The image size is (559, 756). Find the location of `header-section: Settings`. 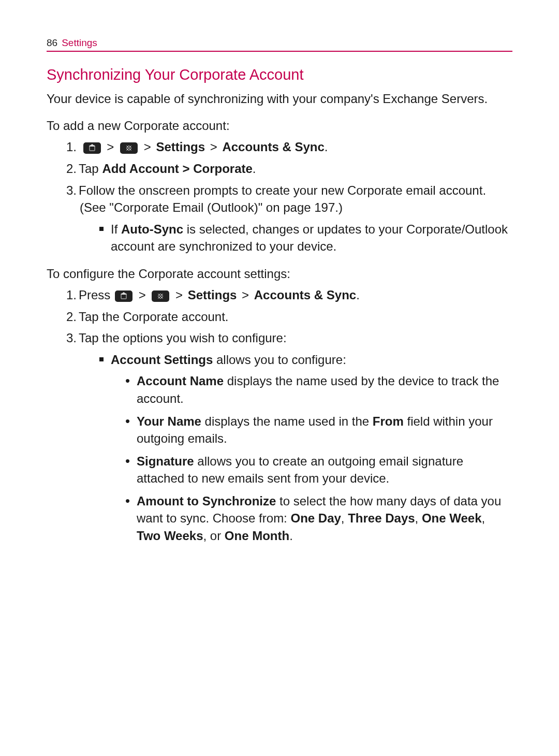

header-section: Settings is located at coordinates (80, 43).